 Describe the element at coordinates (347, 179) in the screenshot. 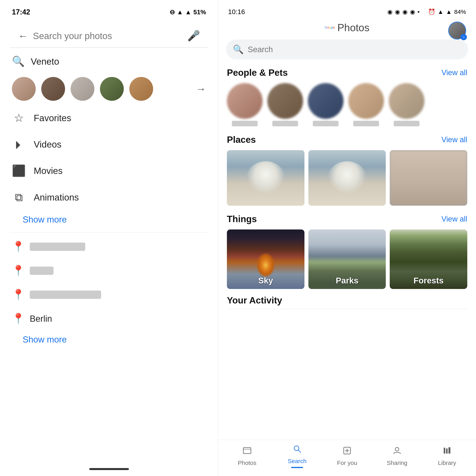

I see `places-row` at that location.